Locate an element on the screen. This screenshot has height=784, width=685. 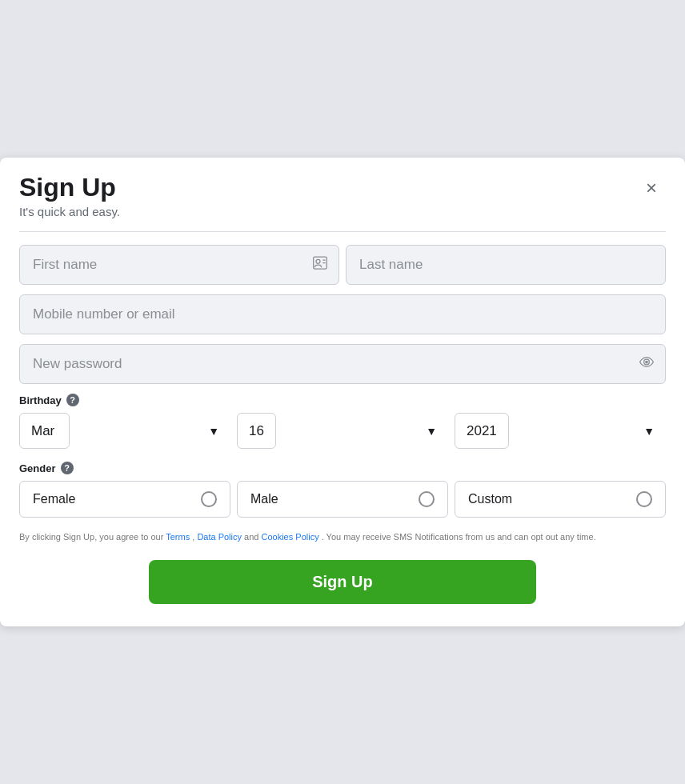
terms-link: Terms is located at coordinates (178, 537).